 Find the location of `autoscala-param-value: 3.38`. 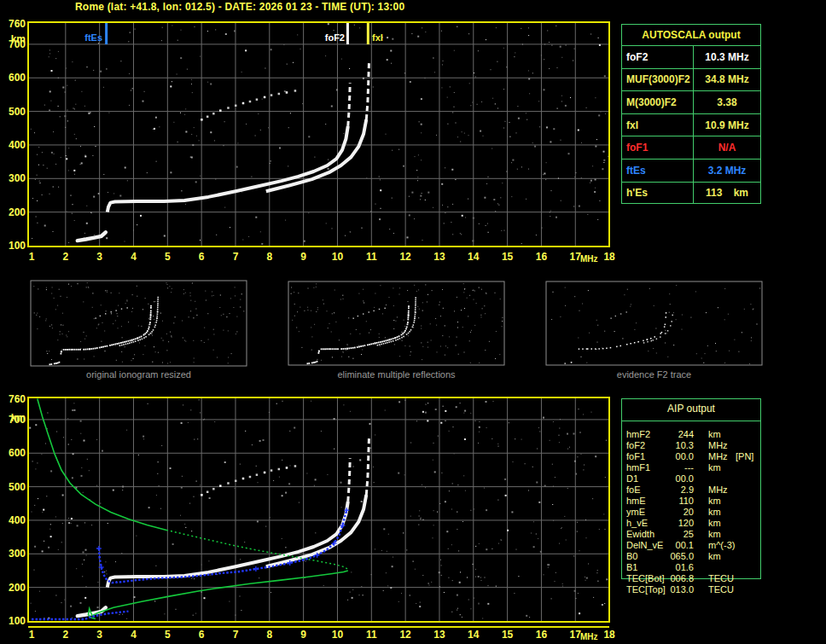

autoscala-param-value: 3.38 is located at coordinates (727, 102).